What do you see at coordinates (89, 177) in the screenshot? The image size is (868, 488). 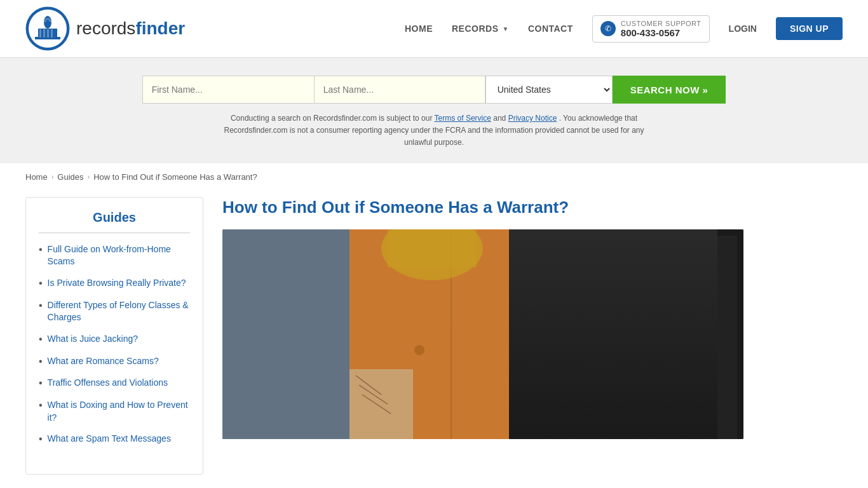 I see `breadcrumb-sep-2: ›` at bounding box center [89, 177].